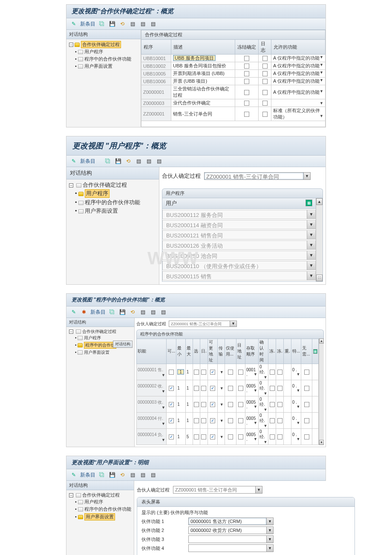  Describe the element at coordinates (149, 161) in the screenshot. I see `sheet2-icon: ▤` at that location.